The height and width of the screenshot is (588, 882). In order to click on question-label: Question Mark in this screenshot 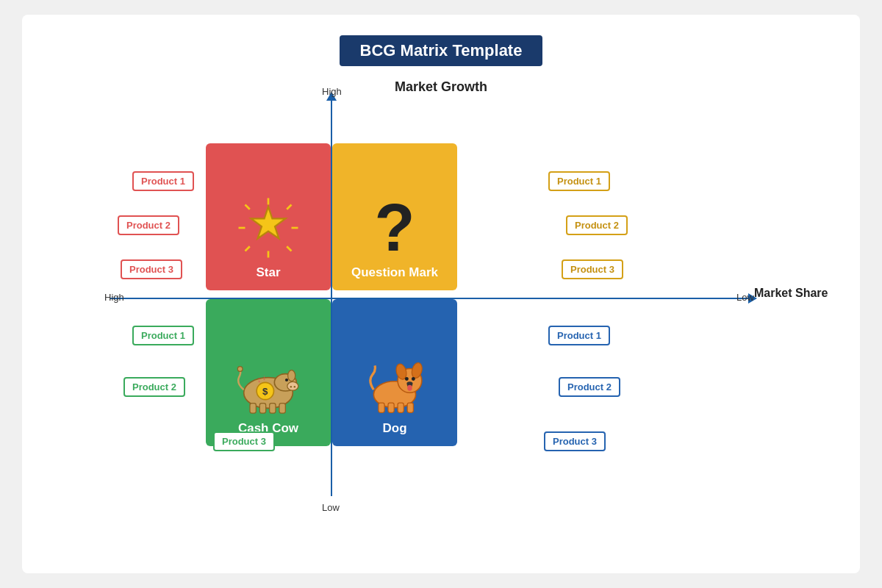, I will do `click(395, 273)`.